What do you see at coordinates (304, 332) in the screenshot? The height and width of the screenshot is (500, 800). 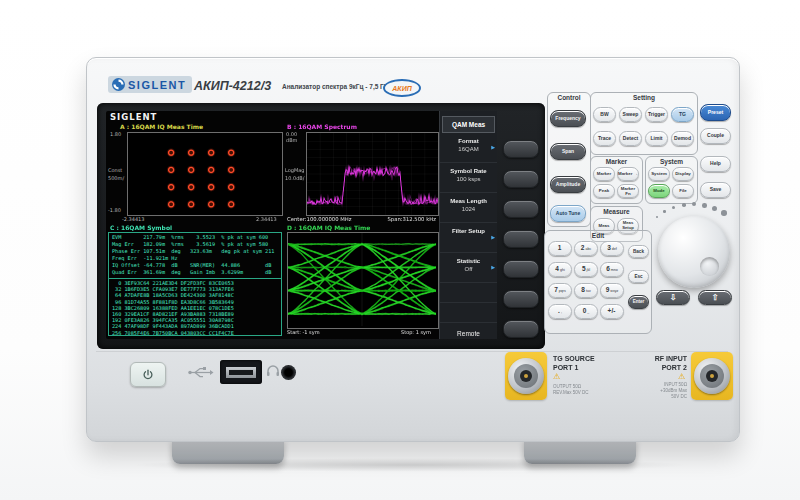 I see `d-x-start: Start: -1 sym` at bounding box center [304, 332].